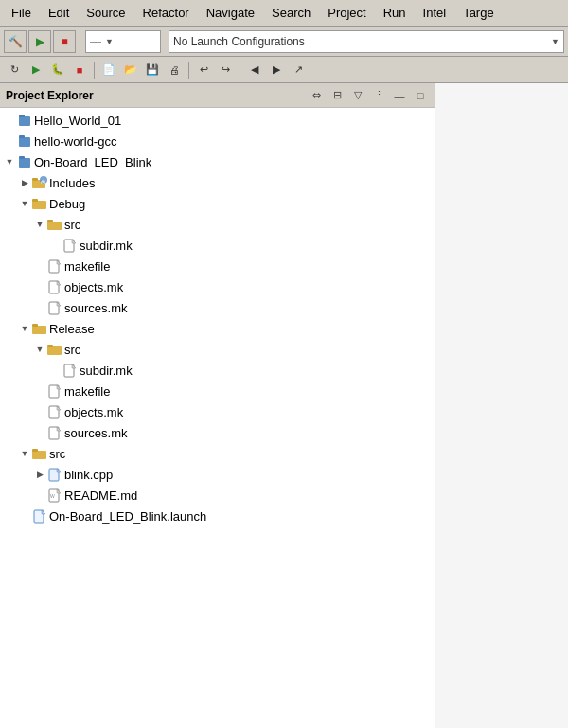  Describe the element at coordinates (40, 266) in the screenshot. I see `arrow-debug-makefile` at that location.